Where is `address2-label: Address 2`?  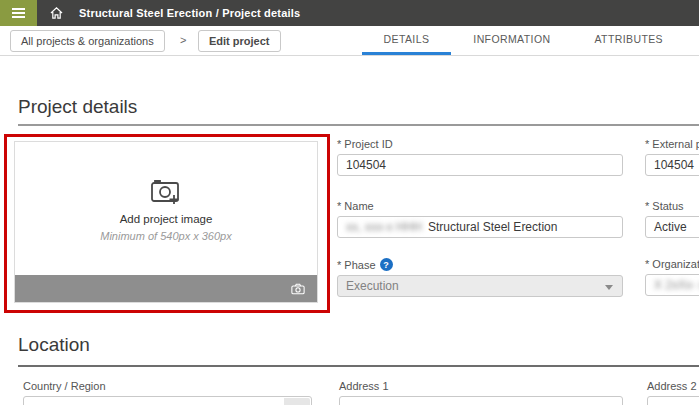 address2-label: Address 2 is located at coordinates (673, 386).